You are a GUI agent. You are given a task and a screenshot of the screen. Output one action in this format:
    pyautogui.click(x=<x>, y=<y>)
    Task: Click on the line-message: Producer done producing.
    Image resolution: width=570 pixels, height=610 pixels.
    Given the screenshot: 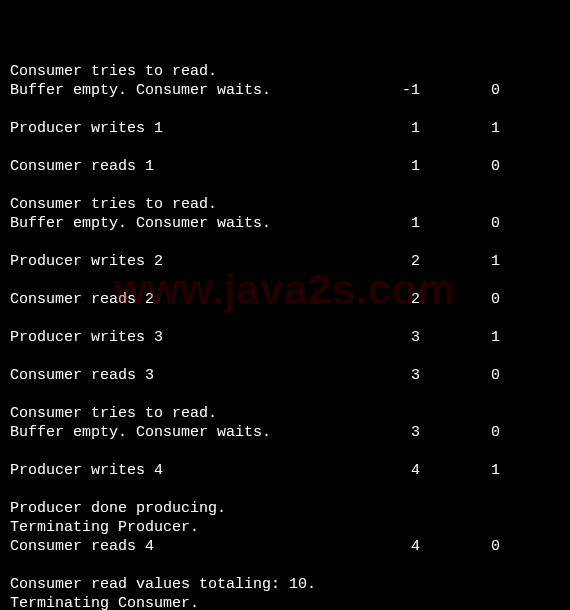 What is the action you would take?
    pyautogui.click(x=118, y=508)
    